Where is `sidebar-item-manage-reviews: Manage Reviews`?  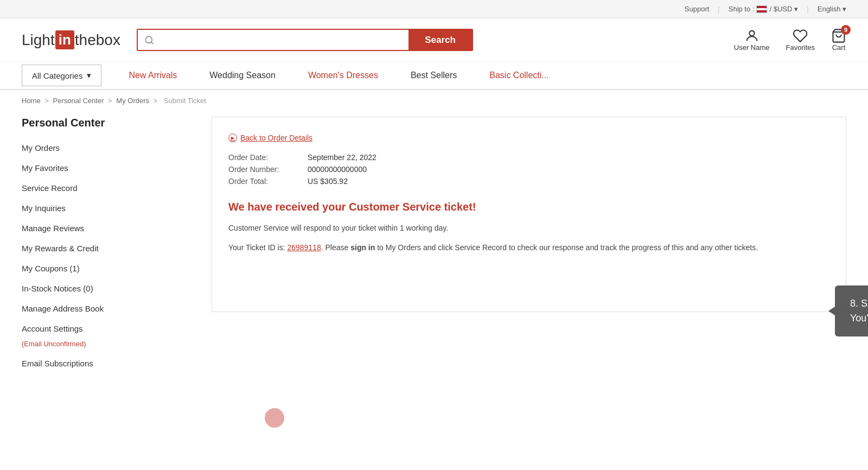 sidebar-item-manage-reviews: Manage Reviews is located at coordinates (108, 228).